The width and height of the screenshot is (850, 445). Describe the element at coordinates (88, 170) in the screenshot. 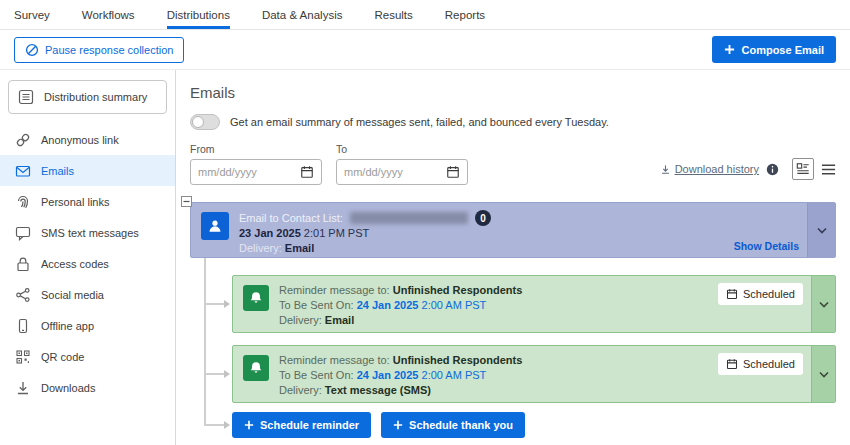

I see `sidebar-item-emails: Emails` at that location.